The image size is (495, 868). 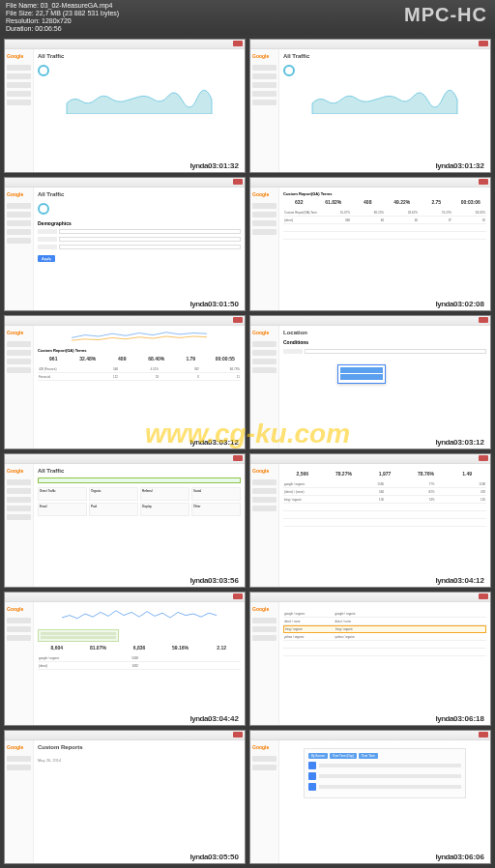 What do you see at coordinates (385, 56) in the screenshot?
I see `page-heading: All Traffic` at bounding box center [385, 56].